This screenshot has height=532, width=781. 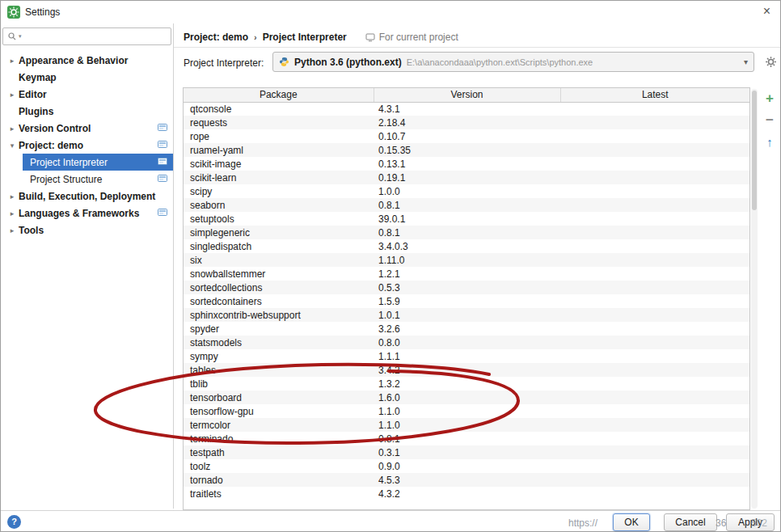 What do you see at coordinates (655, 95) in the screenshot?
I see `column-header-latest: Latest` at bounding box center [655, 95].